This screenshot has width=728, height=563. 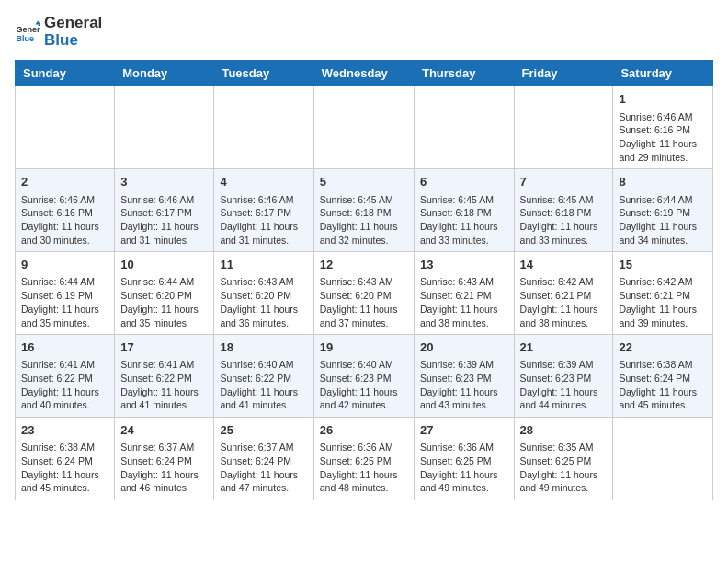 I want to click on calendar-cell: 2Sunrise: 6:46 AM Sunset: 6:16 PM Daylig…, so click(x=65, y=211).